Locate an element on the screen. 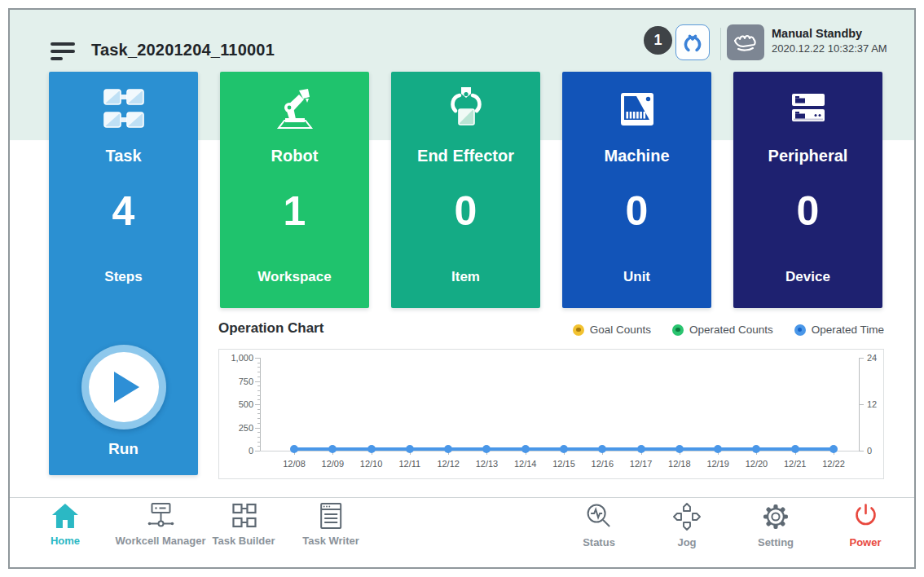  card-unit: Workspace is located at coordinates (295, 277).